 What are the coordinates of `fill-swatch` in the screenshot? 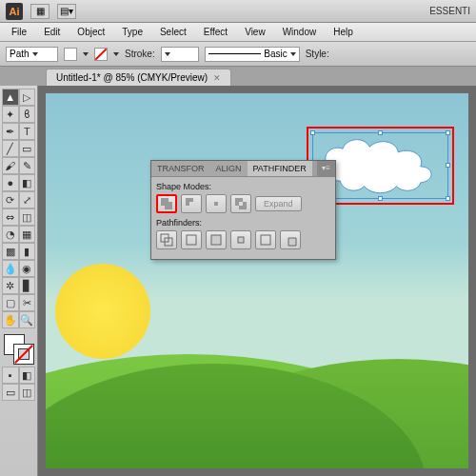 It's located at (70, 54).